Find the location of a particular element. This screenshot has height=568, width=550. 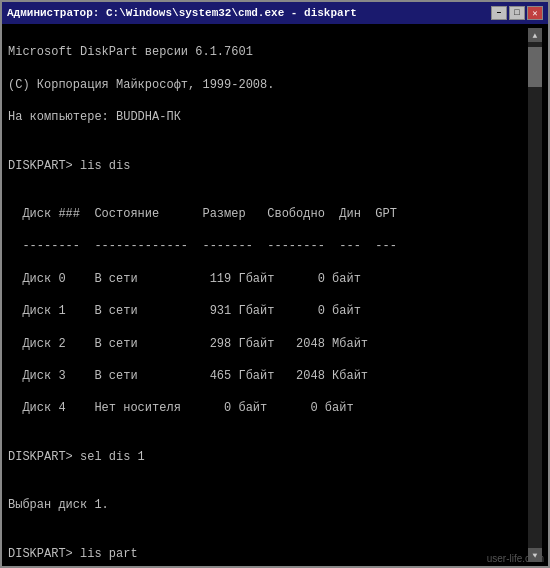

line-3: На компьютере: BUDDHA-ПК is located at coordinates (268, 117).